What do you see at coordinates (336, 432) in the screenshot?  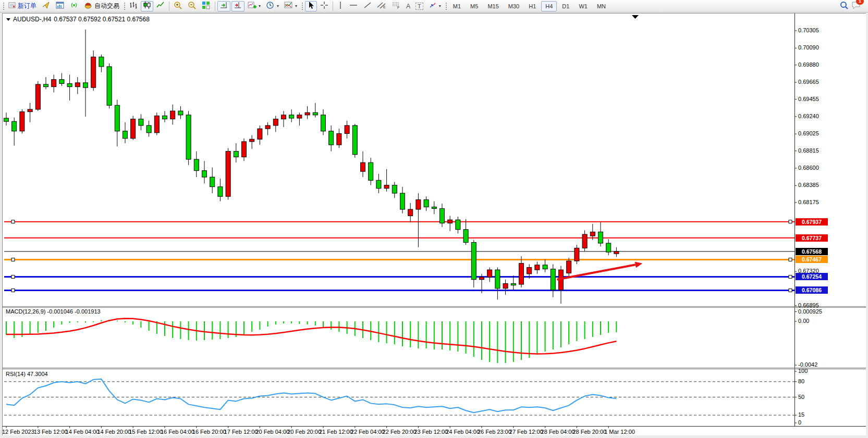 I see `time-axis-label: 21 Feb 12:00` at bounding box center [336, 432].